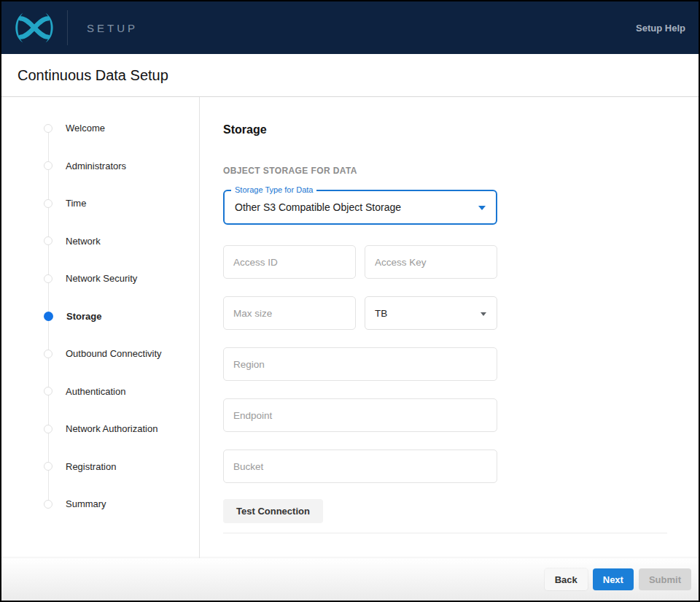  Describe the element at coordinates (101, 279) in the screenshot. I see `step-label: Network Security` at that location.